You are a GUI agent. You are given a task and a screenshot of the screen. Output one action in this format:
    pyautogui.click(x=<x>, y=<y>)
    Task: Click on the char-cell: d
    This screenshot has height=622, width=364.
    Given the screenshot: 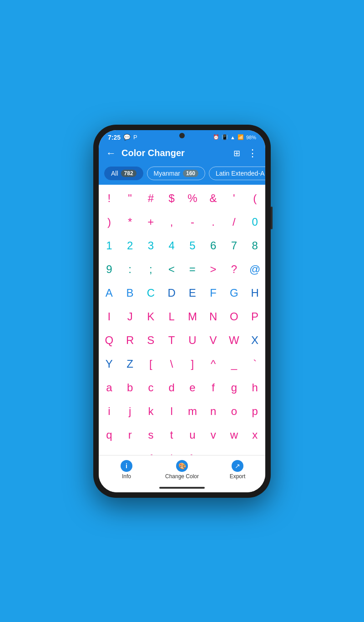 What is the action you would take?
    pyautogui.click(x=172, y=388)
    